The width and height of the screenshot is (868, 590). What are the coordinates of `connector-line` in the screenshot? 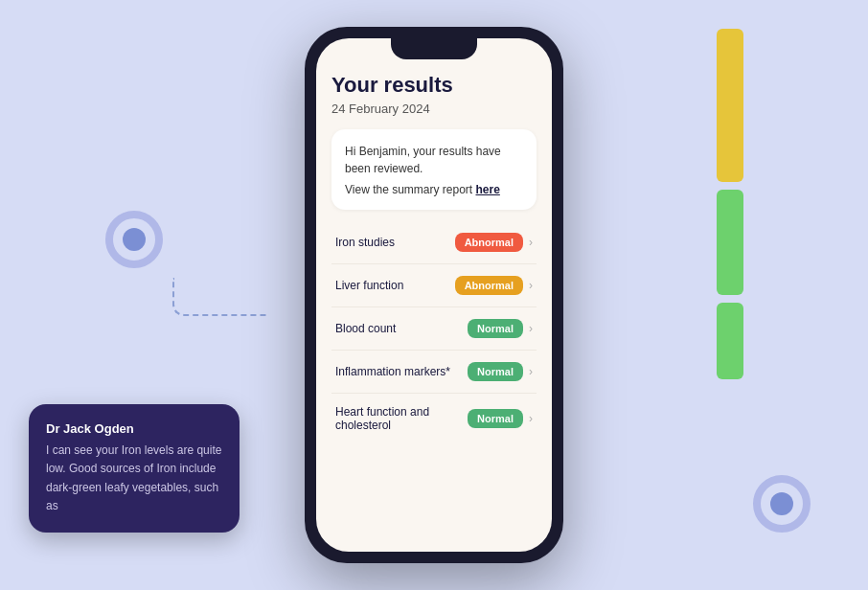 It's located at (220, 297).